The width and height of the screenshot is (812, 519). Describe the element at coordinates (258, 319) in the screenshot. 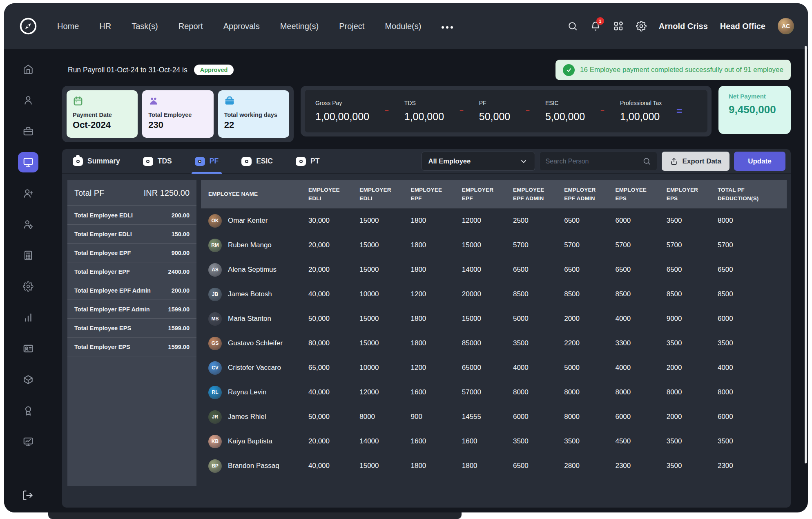

I see `employee-name-cell: MSMaria Stanton` at that location.